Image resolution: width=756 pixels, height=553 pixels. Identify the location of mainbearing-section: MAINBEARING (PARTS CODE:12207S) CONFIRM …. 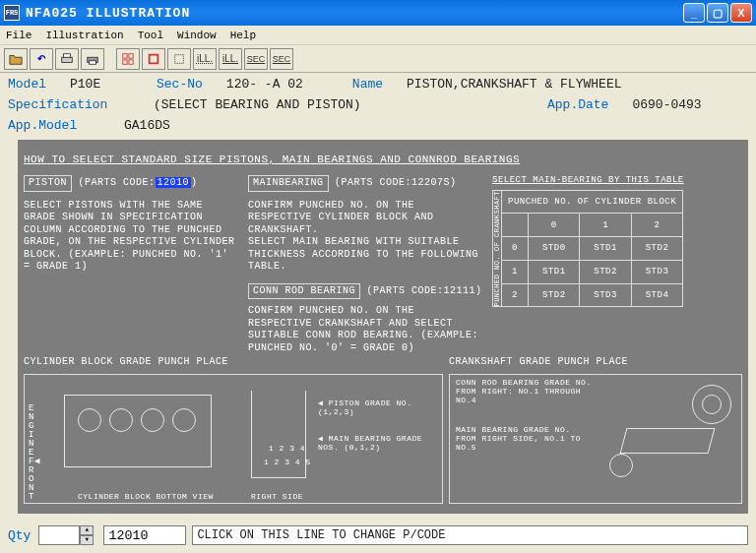
(366, 265).